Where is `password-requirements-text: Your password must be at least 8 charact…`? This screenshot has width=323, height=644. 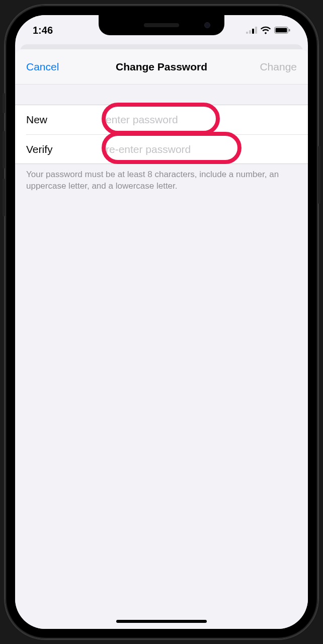 password-requirements-text: Your password must be at least 8 charact… is located at coordinates (162, 181).